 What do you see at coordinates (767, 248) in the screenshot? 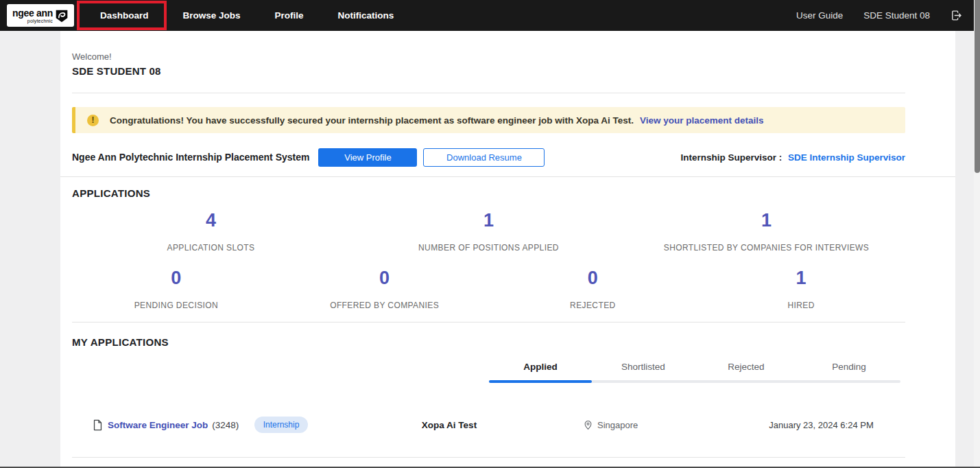
I see `stat-label: SHORTLISTED BY COMPANIES FOR INTERVIEWS` at bounding box center [767, 248].